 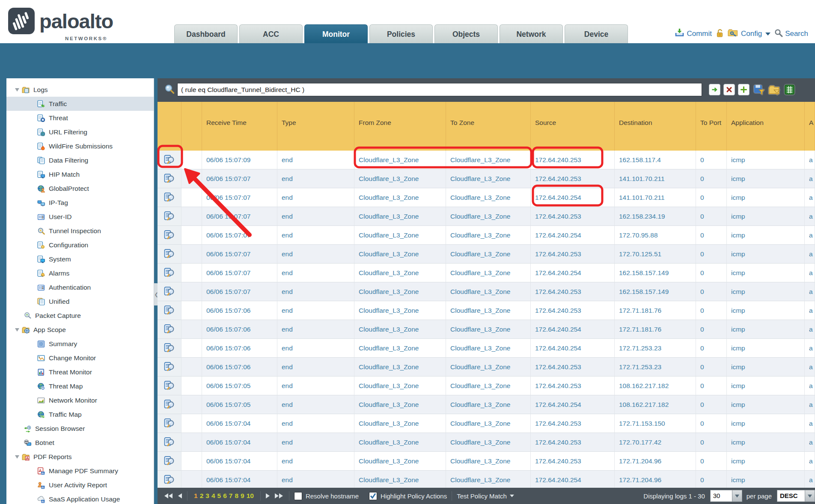 What do you see at coordinates (488, 126) in the screenshot?
I see `column-header-to-zone: To Zone` at bounding box center [488, 126].